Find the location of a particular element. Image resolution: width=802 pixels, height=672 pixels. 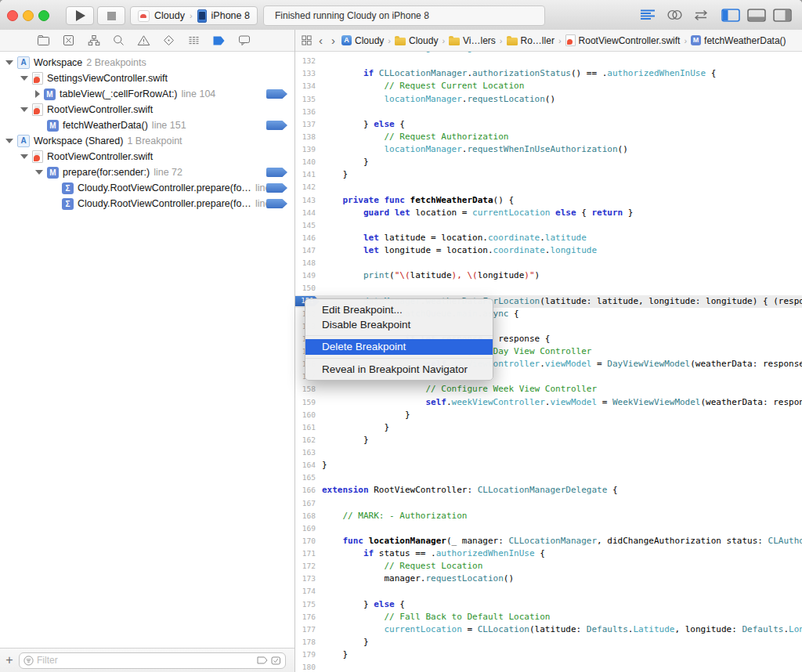

breakpoint-row: RootViewController.swift is located at coordinates (147, 157).